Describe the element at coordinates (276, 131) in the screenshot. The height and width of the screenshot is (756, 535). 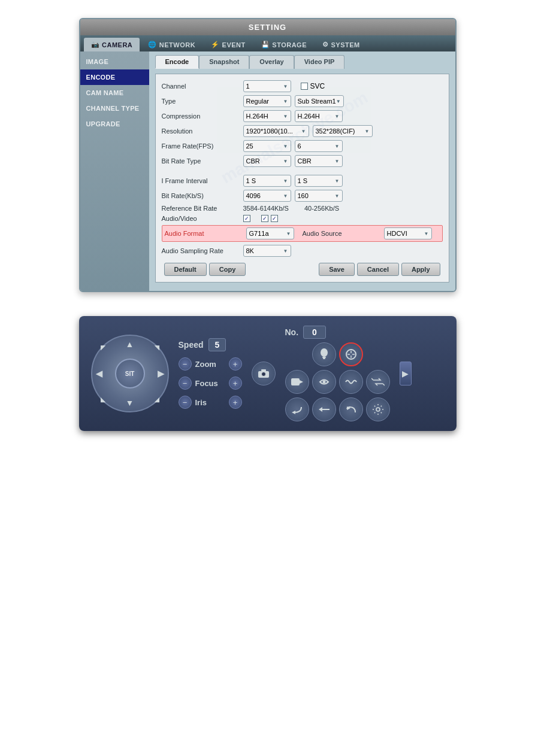
I see `resolution-select: 1920*1080(10... ▼` at that location.